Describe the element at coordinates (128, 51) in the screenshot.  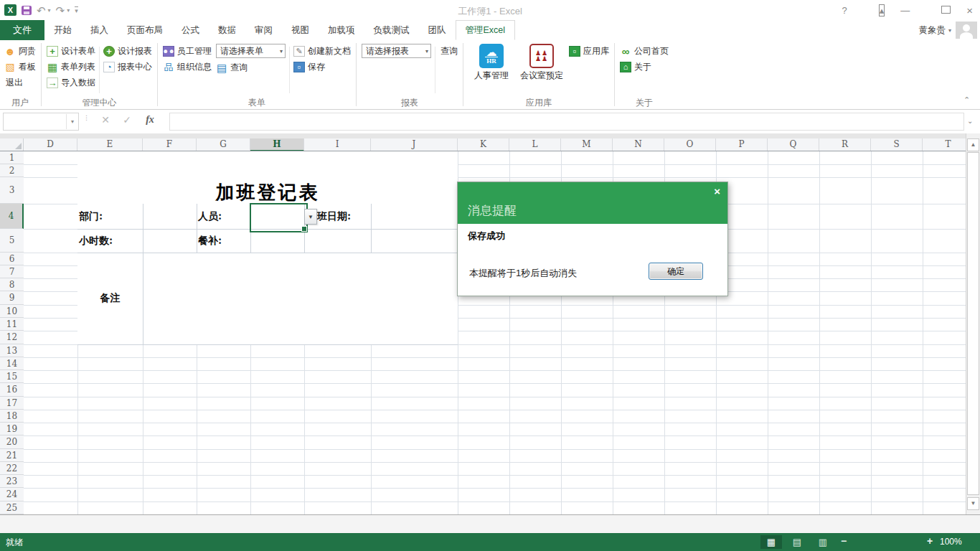
I see `ribbon-button-设计报表: +设计报表` at that location.